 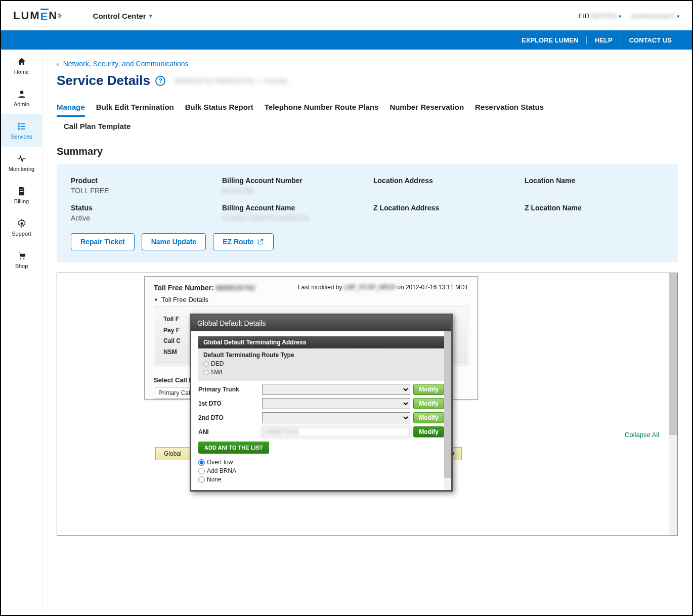 I want to click on ez-route-button: EZ Route, so click(x=243, y=242).